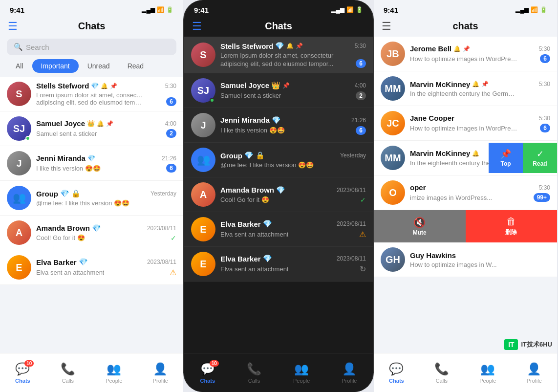 The height and width of the screenshot is (392, 558). What do you see at coordinates (92, 47) in the screenshot?
I see `search-bar-1: 🔍 Search` at bounding box center [92, 47].